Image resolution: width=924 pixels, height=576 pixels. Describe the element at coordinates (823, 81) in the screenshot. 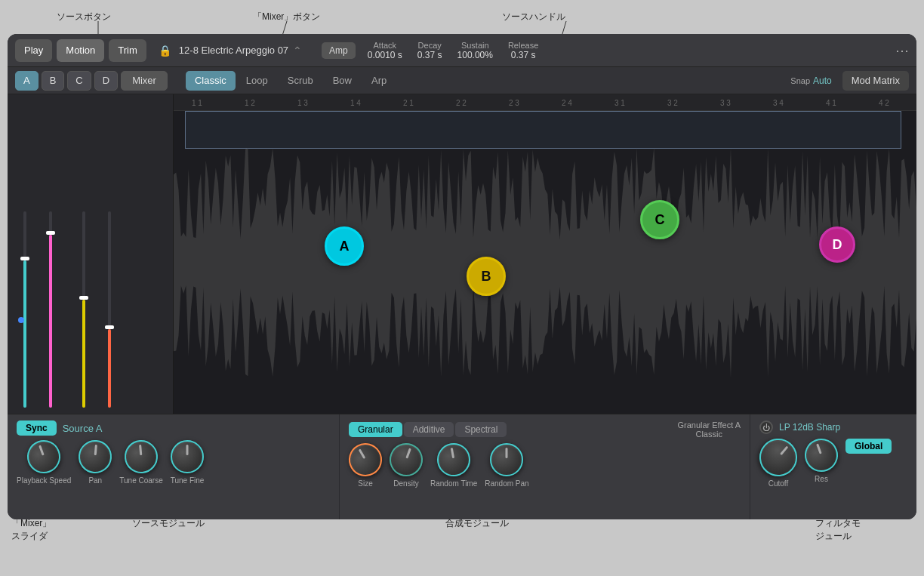

I see `snap-value: Auto` at that location.